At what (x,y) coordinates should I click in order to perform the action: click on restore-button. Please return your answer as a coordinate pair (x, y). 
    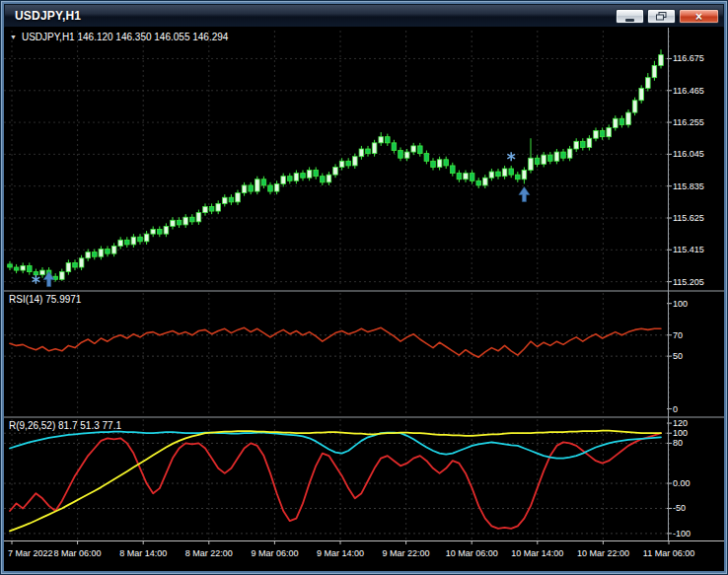
    Looking at the image, I should click on (661, 16).